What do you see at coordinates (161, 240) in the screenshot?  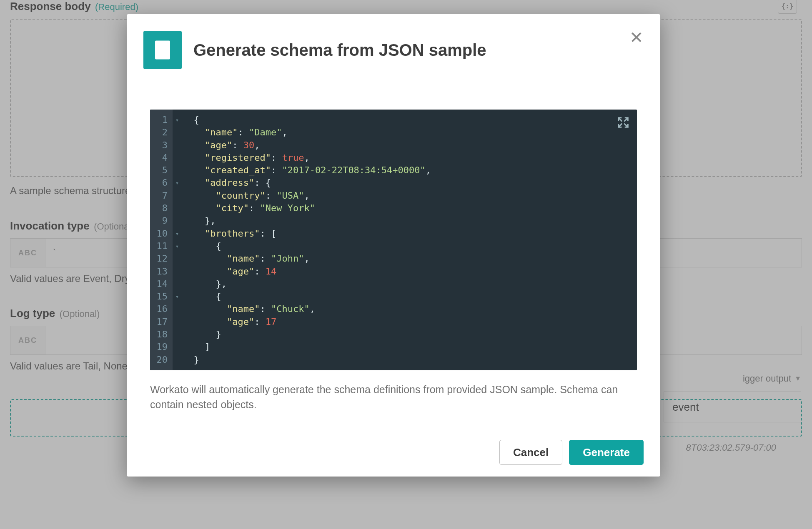 I see `line-number-gutter: 1234567891011121314151617181920` at bounding box center [161, 240].